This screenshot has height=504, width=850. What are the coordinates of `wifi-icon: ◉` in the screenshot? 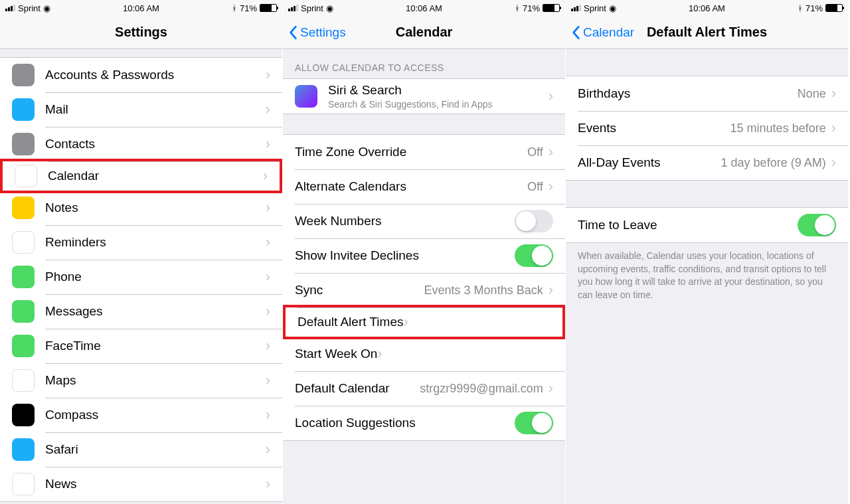 It's located at (612, 8).